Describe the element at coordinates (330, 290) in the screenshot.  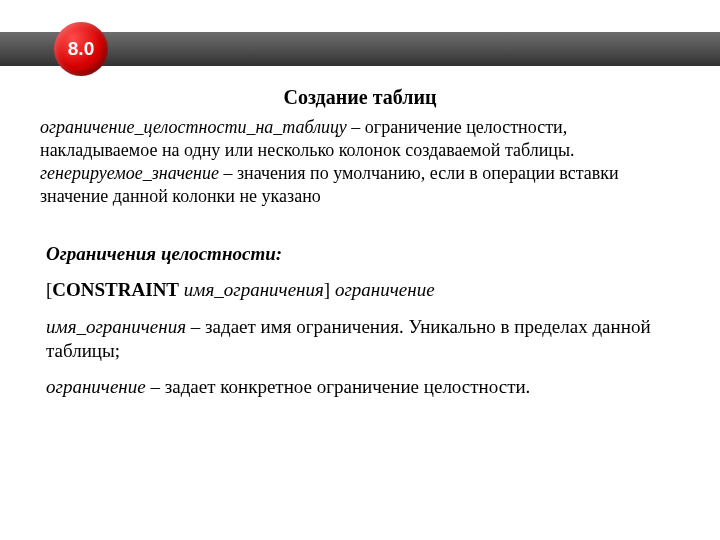
I see `bracket-close: ]` at that location.